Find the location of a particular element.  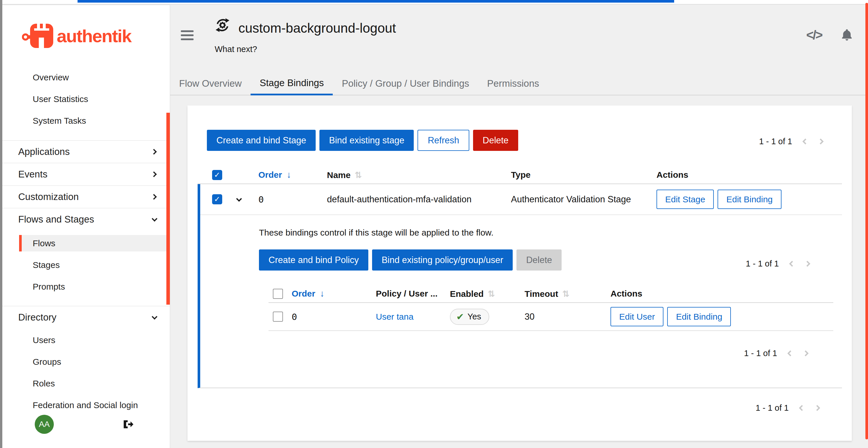

bind-existing-policy-button: Bind existing policy/group/user is located at coordinates (442, 260).